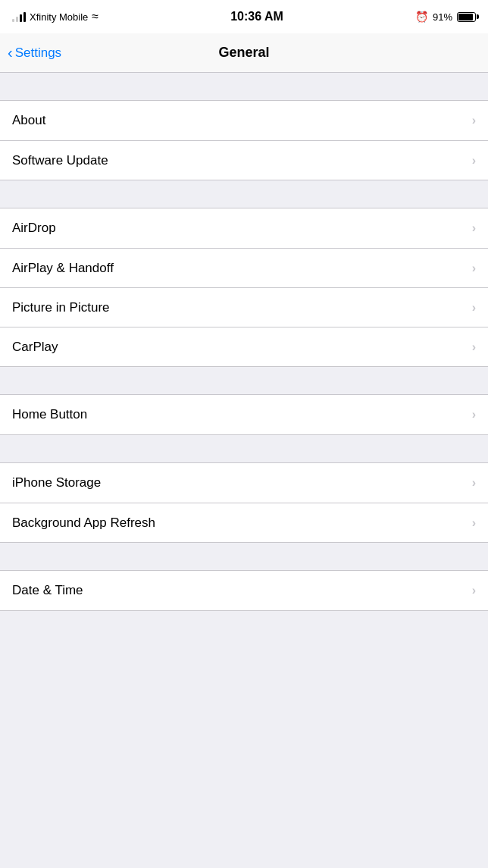 This screenshot has width=488, height=868. Describe the element at coordinates (95, 17) in the screenshot. I see `wifi-icon: ≈` at that location.